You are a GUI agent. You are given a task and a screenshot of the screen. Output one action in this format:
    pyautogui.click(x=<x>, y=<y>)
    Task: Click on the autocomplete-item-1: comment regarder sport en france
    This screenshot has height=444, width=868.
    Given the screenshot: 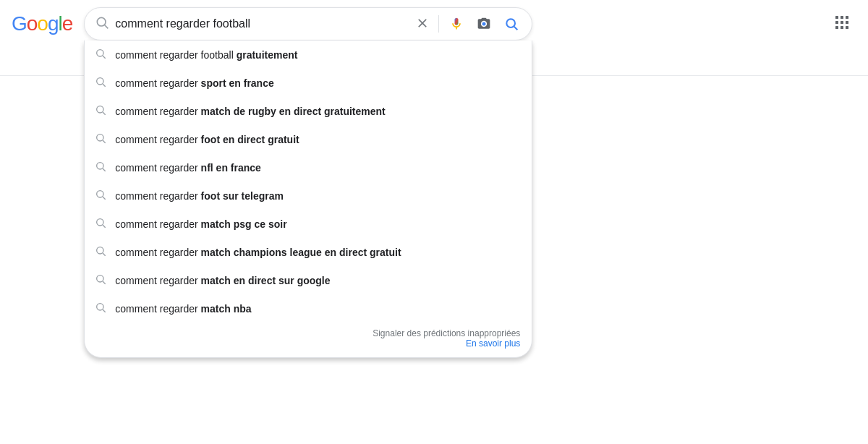 What is the action you would take?
    pyautogui.click(x=308, y=82)
    